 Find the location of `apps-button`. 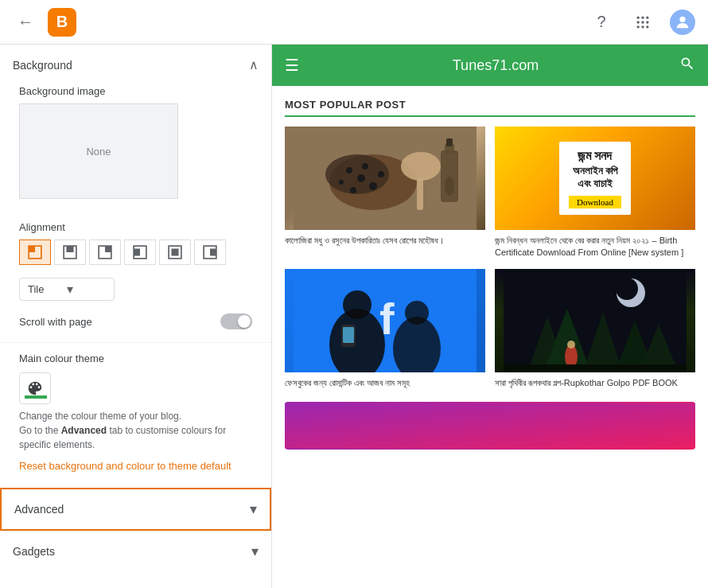

apps-button is located at coordinates (643, 22).